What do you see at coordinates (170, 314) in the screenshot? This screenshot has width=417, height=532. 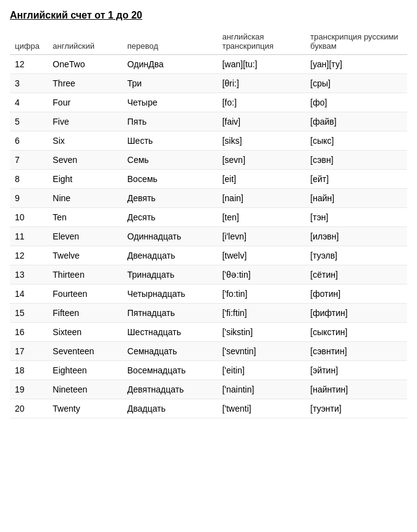 I see `cell-translation: Пятнадцать` at bounding box center [170, 314].